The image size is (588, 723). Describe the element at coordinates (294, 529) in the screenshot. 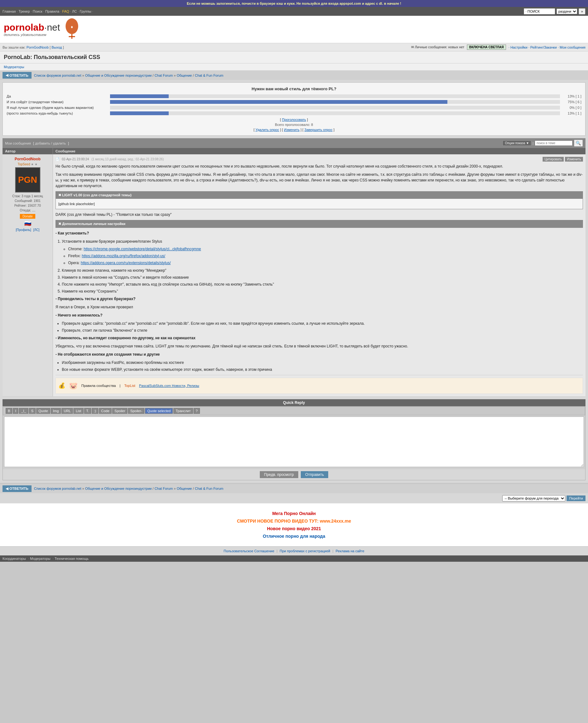

I see `ad-link-3: Новое порно видео 2021` at that location.